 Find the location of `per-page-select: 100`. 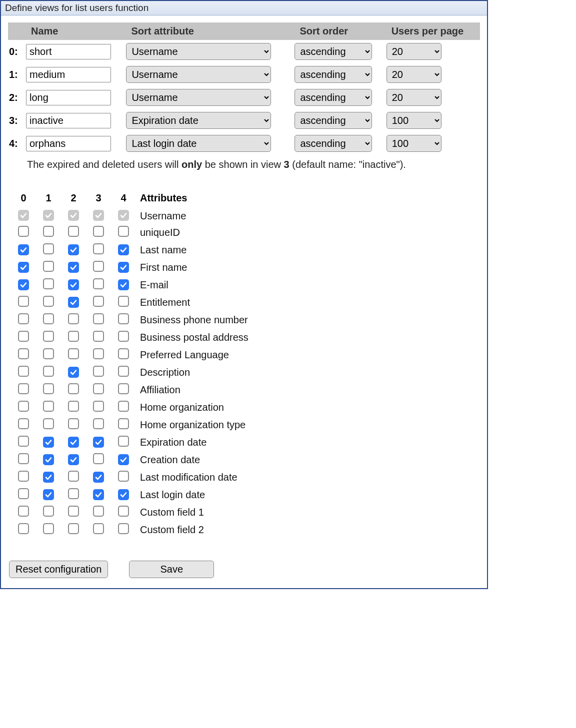

per-page-select: 100 is located at coordinates (414, 143).